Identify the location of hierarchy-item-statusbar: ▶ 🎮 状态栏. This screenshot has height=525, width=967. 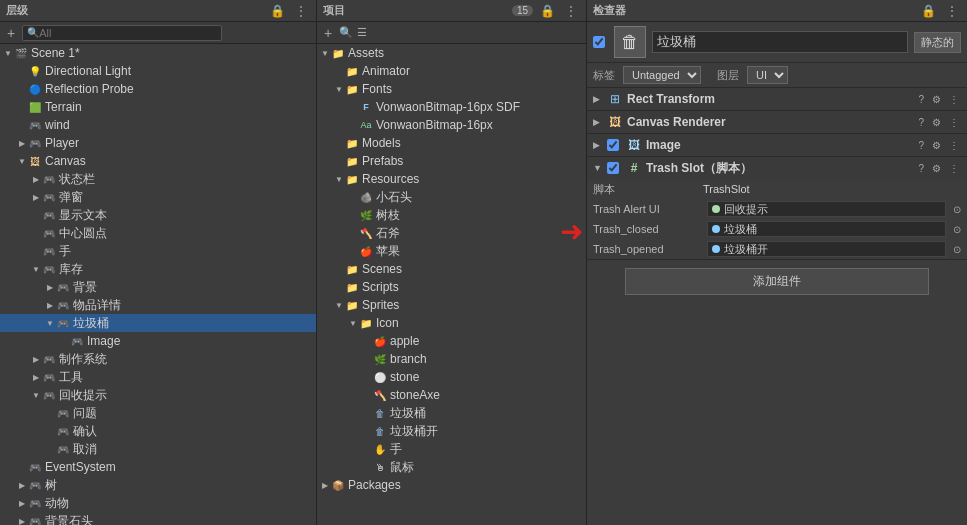
(158, 179).